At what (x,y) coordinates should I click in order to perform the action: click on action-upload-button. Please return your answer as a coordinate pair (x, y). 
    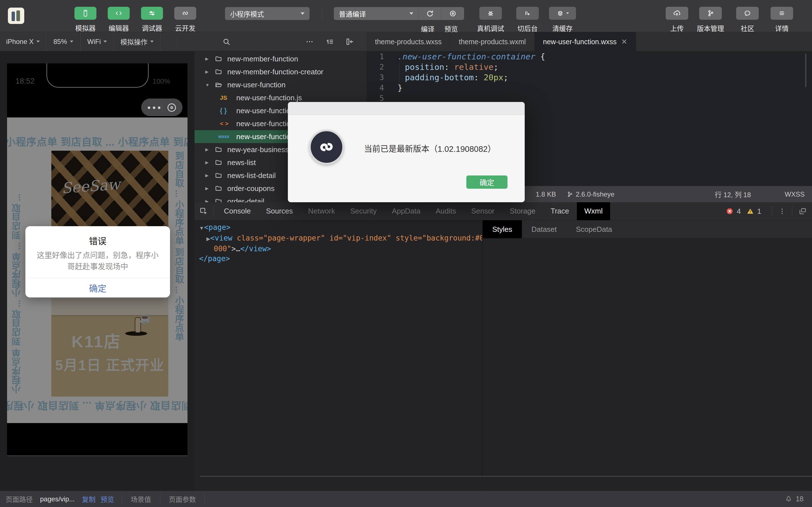
    Looking at the image, I should click on (677, 13).